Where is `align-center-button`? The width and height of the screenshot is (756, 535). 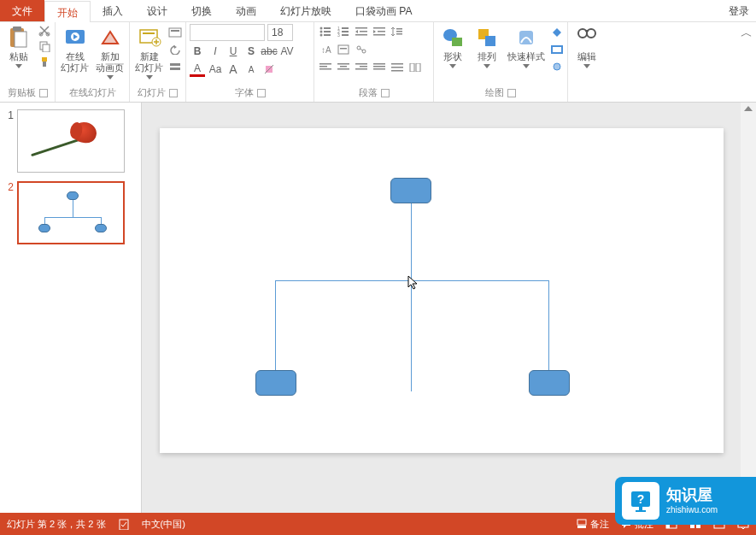
align-center-button is located at coordinates (343, 68).